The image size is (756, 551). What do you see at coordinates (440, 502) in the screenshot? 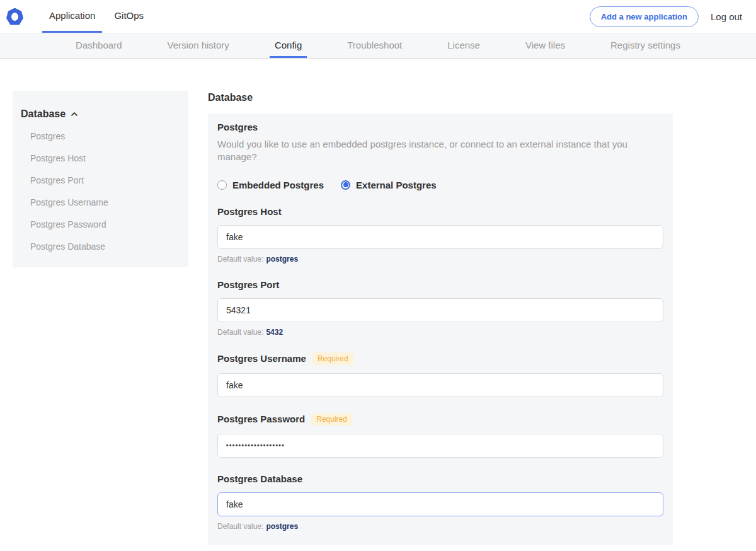
I see `field-postgres-database: Postgres Database Default value:postgres` at bounding box center [440, 502].